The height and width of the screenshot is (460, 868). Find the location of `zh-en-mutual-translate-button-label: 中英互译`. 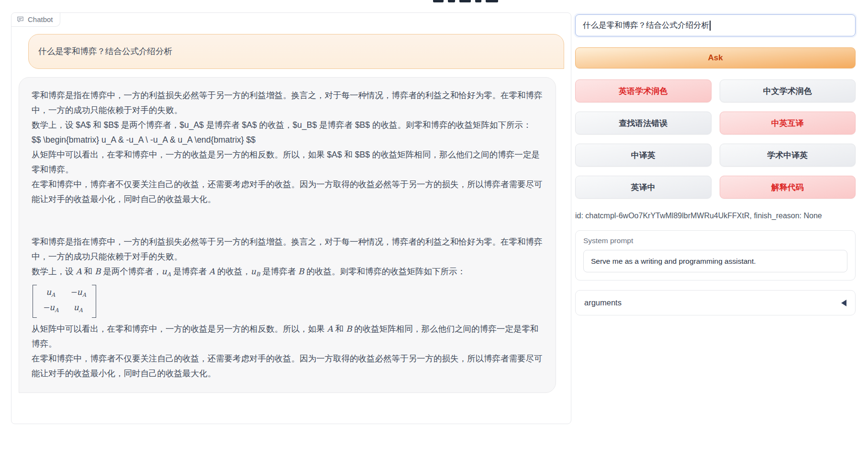

zh-en-mutual-translate-button-label: 中英互译 is located at coordinates (788, 123).